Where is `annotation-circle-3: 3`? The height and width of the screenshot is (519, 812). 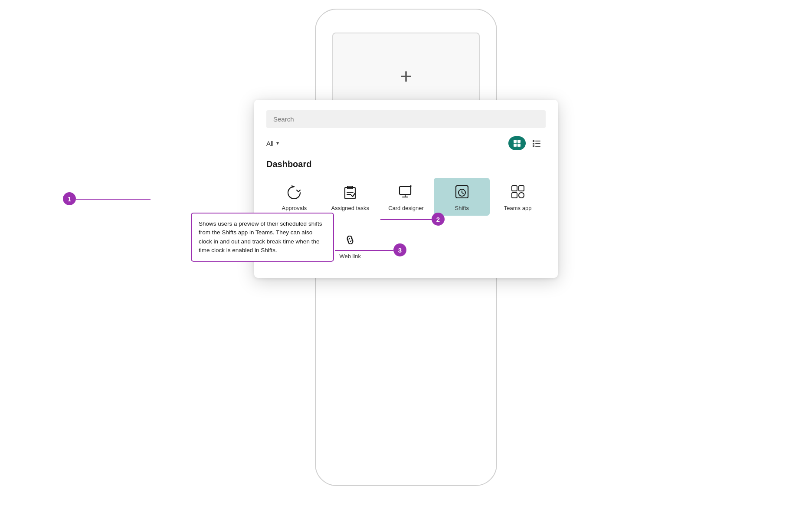
annotation-circle-3: 3 is located at coordinates (400, 250).